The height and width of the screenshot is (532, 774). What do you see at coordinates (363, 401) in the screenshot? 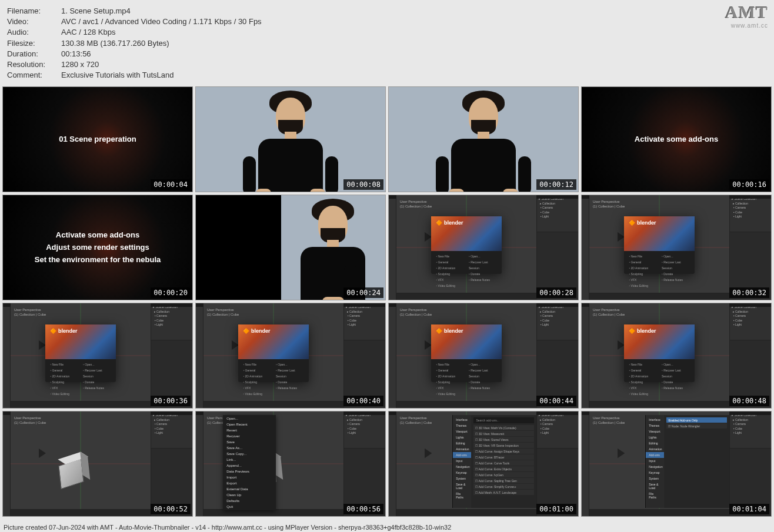
I see `timestamp: 00:00:40` at bounding box center [363, 401].